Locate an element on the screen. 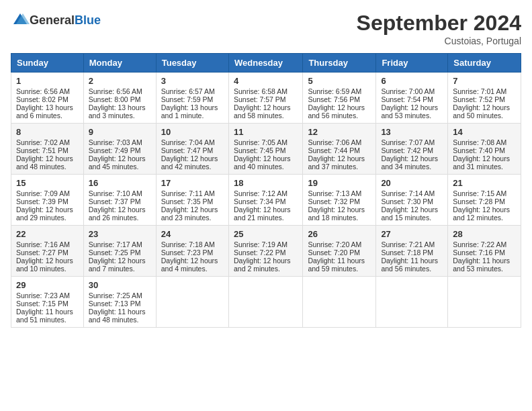  calendar-cell: 16Sunrise: 7:10 AMSunset: 7:37 PMDayligh… is located at coordinates (120, 200).